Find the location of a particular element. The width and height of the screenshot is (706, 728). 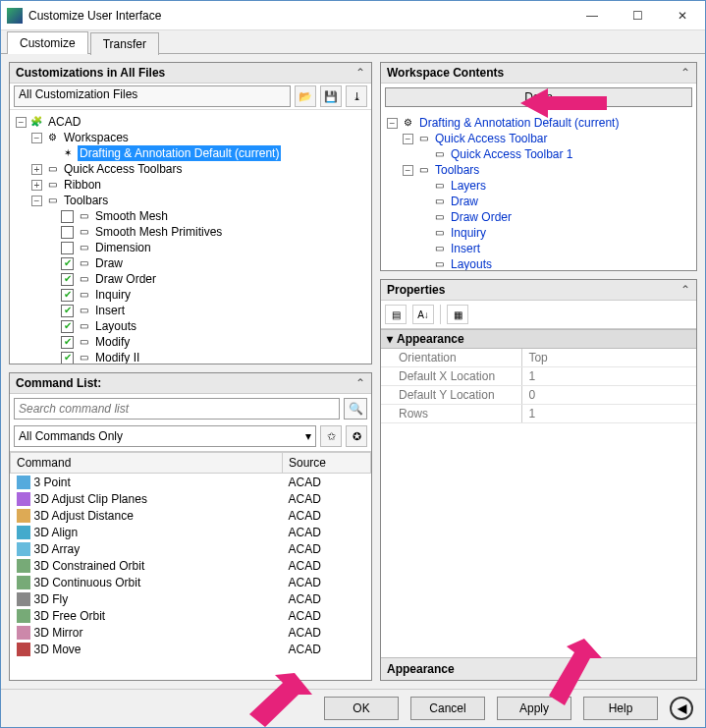

done-button: Done is located at coordinates (538, 97).